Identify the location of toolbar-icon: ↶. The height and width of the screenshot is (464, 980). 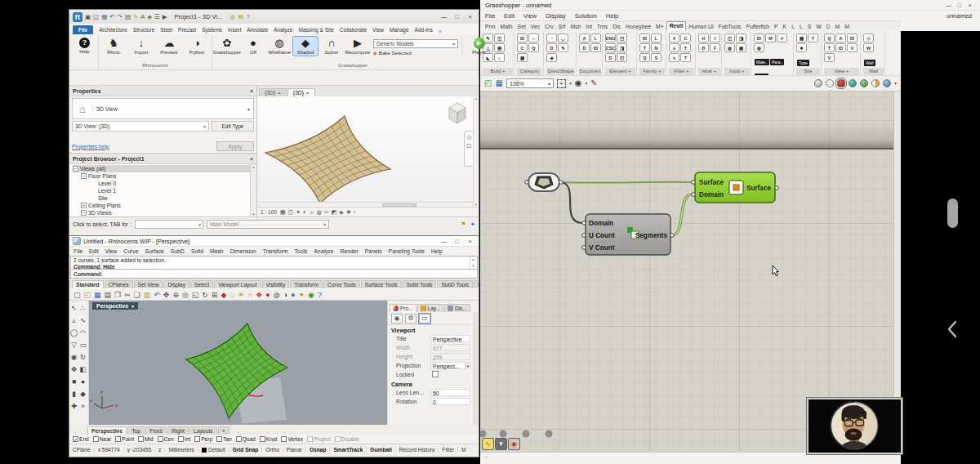
(157, 295).